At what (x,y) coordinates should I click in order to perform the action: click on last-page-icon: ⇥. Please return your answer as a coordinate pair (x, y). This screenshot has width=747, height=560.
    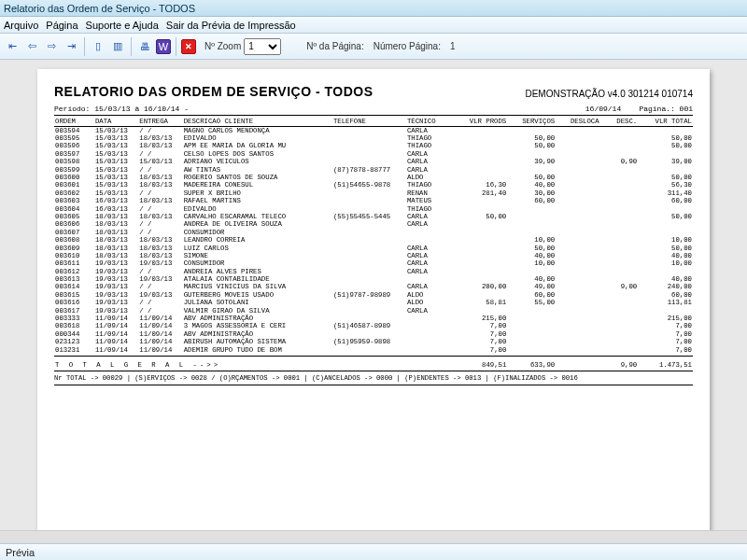
    Looking at the image, I should click on (71, 47).